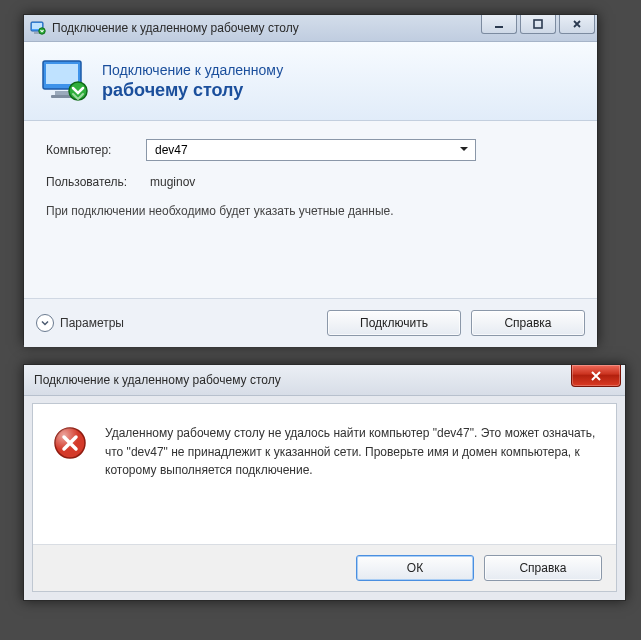 The width and height of the screenshot is (641, 640). Describe the element at coordinates (192, 90) in the screenshot. I see `header-line2: рабочему столу` at that location.